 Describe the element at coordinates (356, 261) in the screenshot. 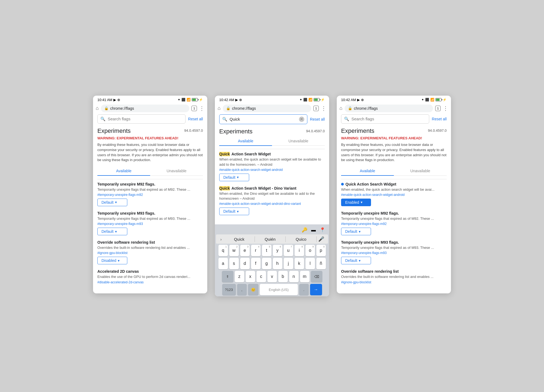

I see `dropdown-btn-3-3: Default ▾` at that location.